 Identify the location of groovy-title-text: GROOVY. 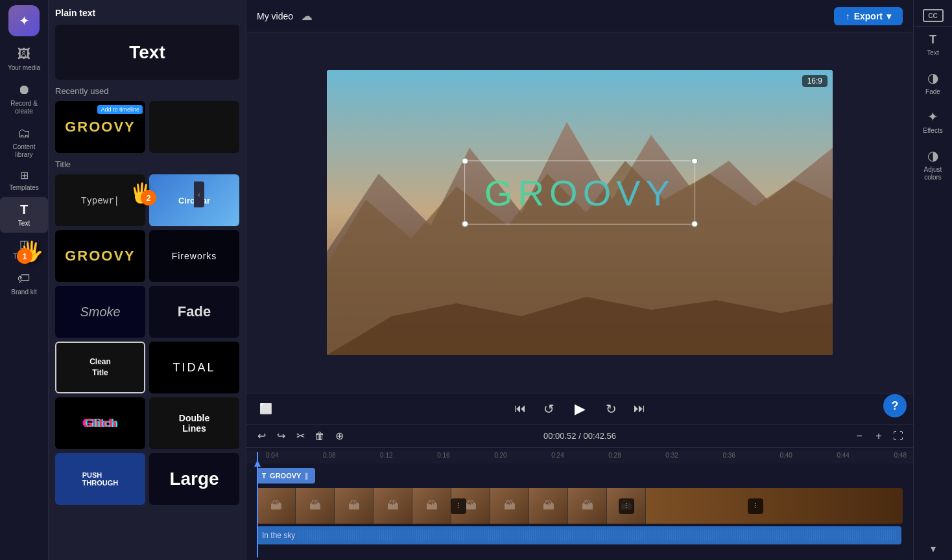
(100, 256).